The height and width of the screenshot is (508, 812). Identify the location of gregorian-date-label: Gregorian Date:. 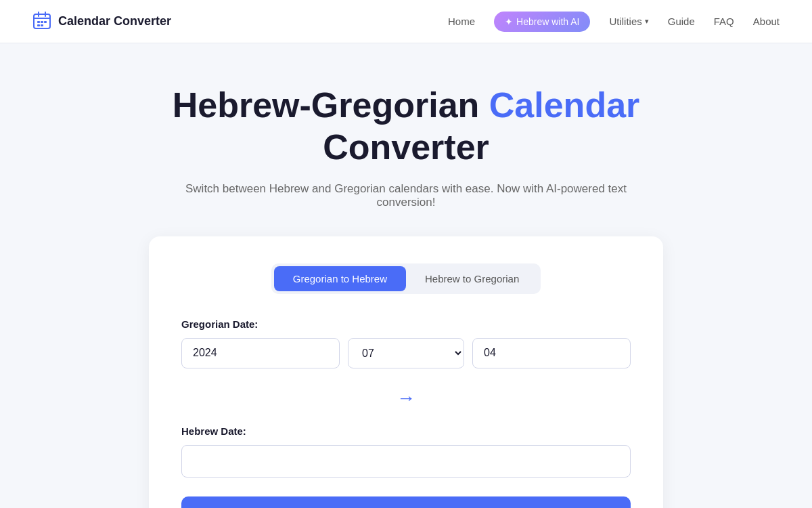
(406, 324).